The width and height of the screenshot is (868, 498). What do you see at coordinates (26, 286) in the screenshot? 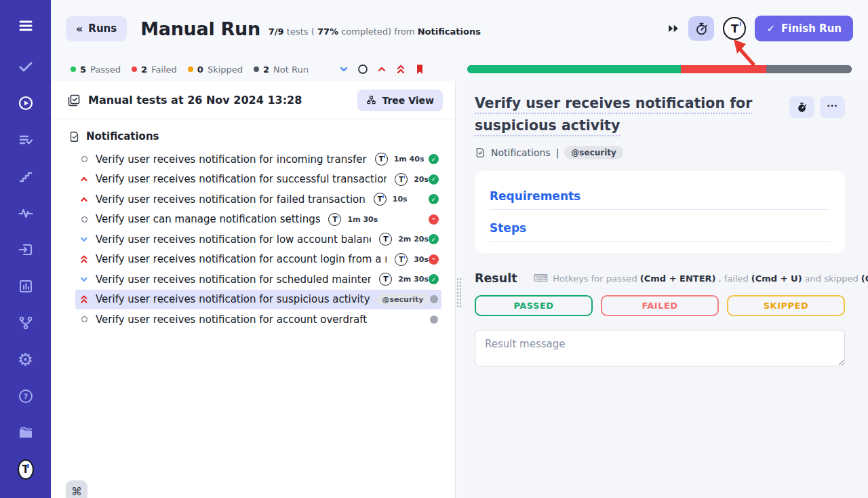
I see `analytics-chart-icon` at bounding box center [26, 286].